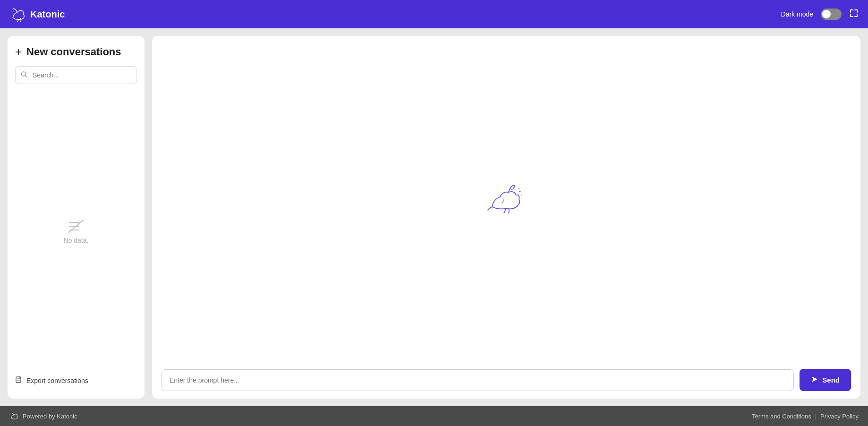 The width and height of the screenshot is (868, 426). What do you see at coordinates (14, 416) in the screenshot?
I see `footer-logo-icon` at bounding box center [14, 416].